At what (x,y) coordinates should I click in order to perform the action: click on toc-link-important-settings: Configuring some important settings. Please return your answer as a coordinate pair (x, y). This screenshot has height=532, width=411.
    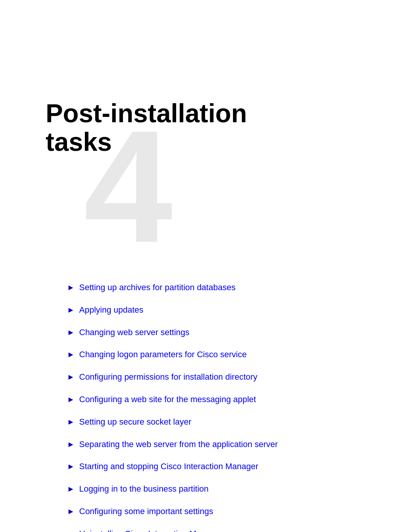
    Looking at the image, I should click on (146, 512).